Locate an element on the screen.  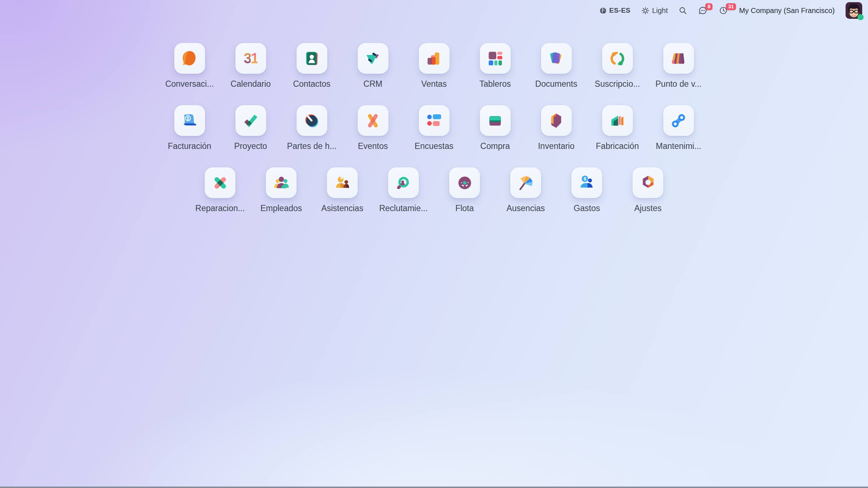
purchase-icon is located at coordinates (495, 121).